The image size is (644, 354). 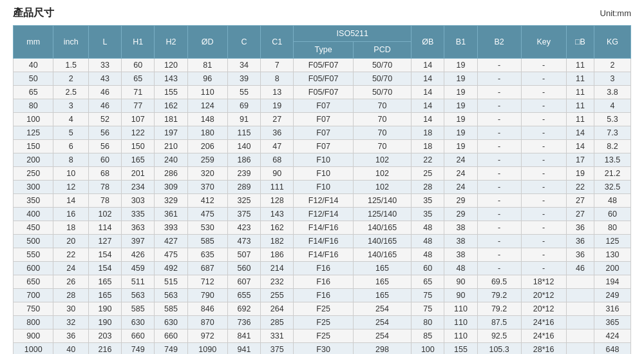 What do you see at coordinates (71, 133) in the screenshot?
I see `cell-inch: 5` at bounding box center [71, 133].